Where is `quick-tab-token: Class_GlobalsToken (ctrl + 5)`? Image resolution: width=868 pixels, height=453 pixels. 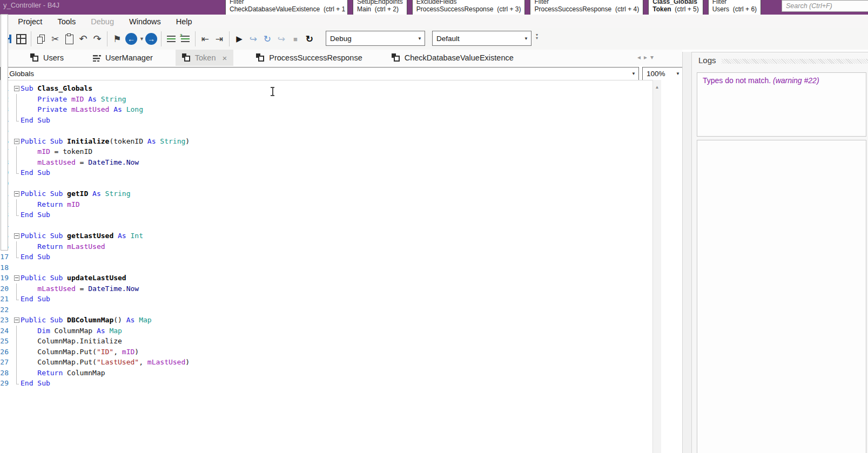
quick-tab-token: Class_GlobalsToken (ctrl + 5) is located at coordinates (675, 8).